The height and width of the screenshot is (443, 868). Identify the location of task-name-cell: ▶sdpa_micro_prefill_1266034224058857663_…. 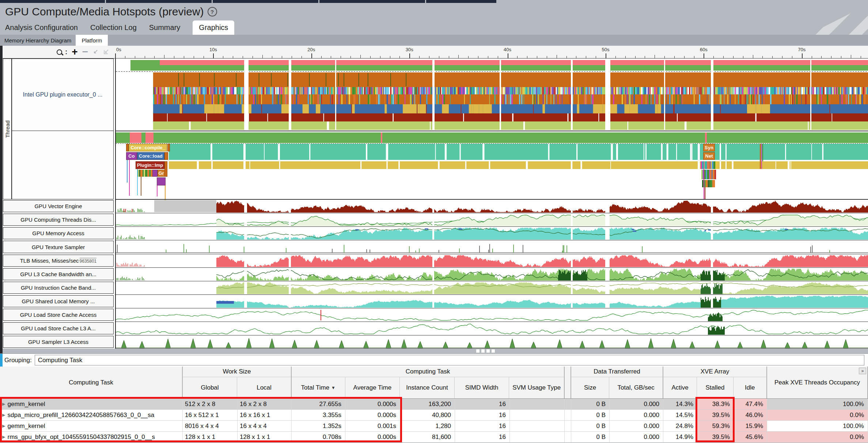
(91, 415).